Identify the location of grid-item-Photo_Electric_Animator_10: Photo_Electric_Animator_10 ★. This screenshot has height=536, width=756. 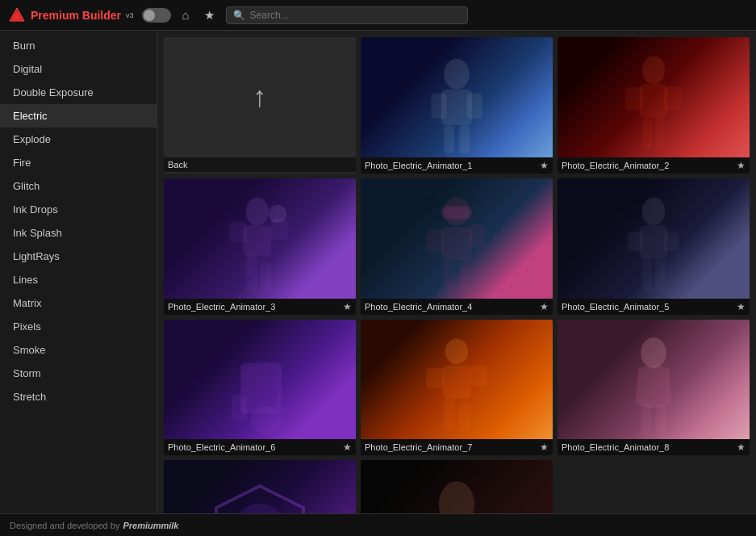
(457, 487).